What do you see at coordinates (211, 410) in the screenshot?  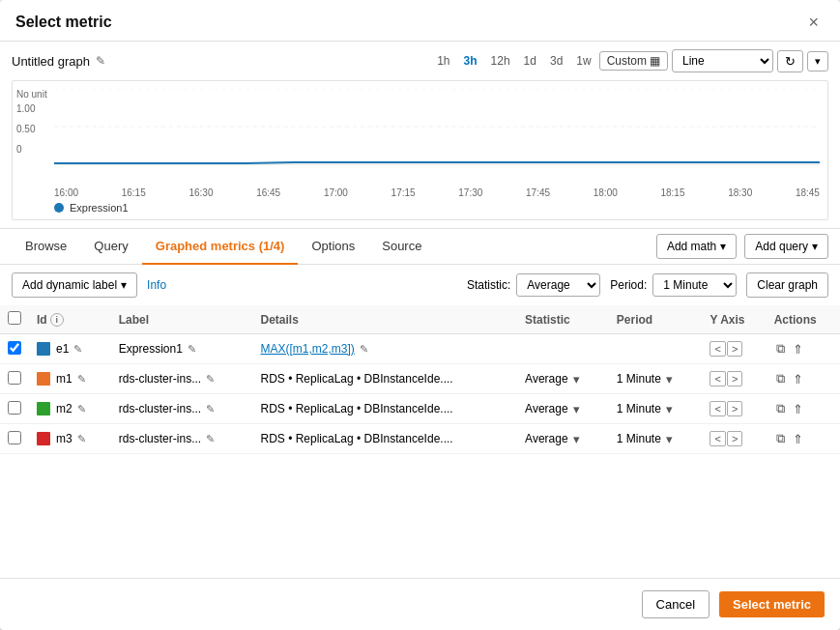 I see `row-m2-label-edit-icon: ✎` at bounding box center [211, 410].